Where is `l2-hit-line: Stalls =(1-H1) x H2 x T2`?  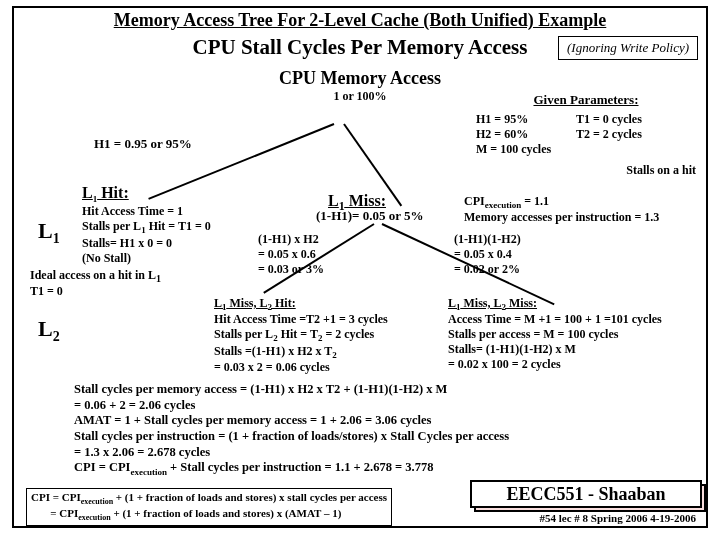 l2-hit-line: Stalls =(1-H1) x H2 x T2 is located at coordinates (301, 352).